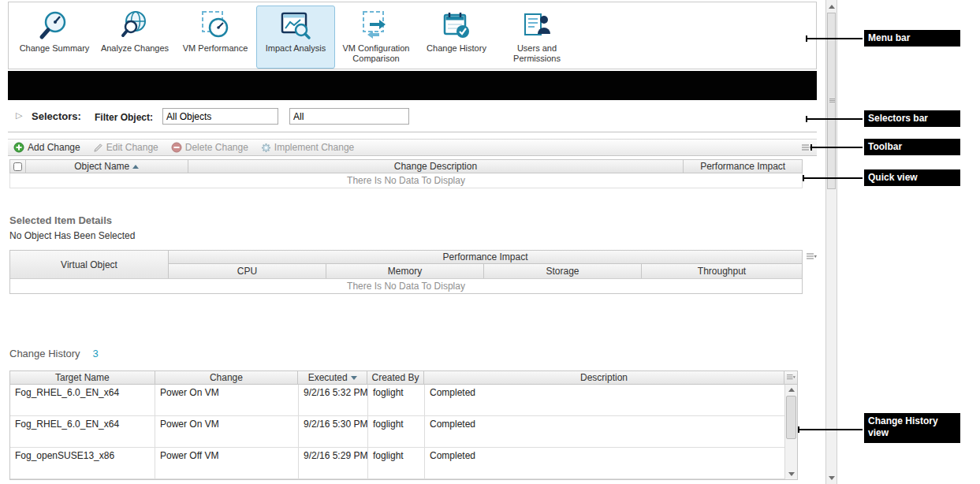 The width and height of the screenshot is (980, 484). Describe the element at coordinates (19, 115) in the screenshot. I see `expander-icon: ▷` at that location.